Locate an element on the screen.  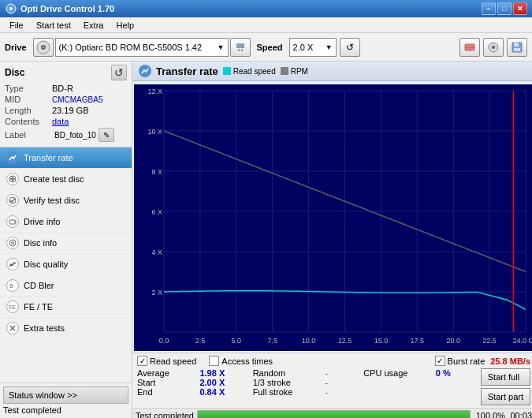
stat-cpu-val: 0 % is located at coordinates (456, 373).